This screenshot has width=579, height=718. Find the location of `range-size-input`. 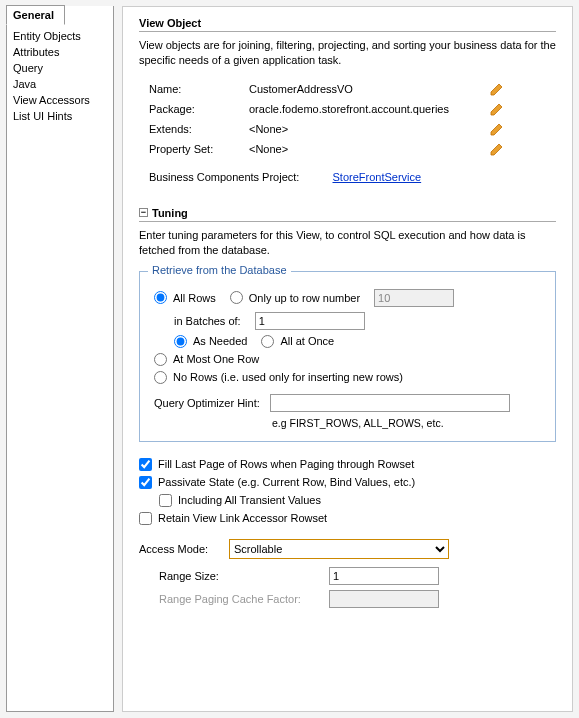

range-size-input is located at coordinates (384, 576).